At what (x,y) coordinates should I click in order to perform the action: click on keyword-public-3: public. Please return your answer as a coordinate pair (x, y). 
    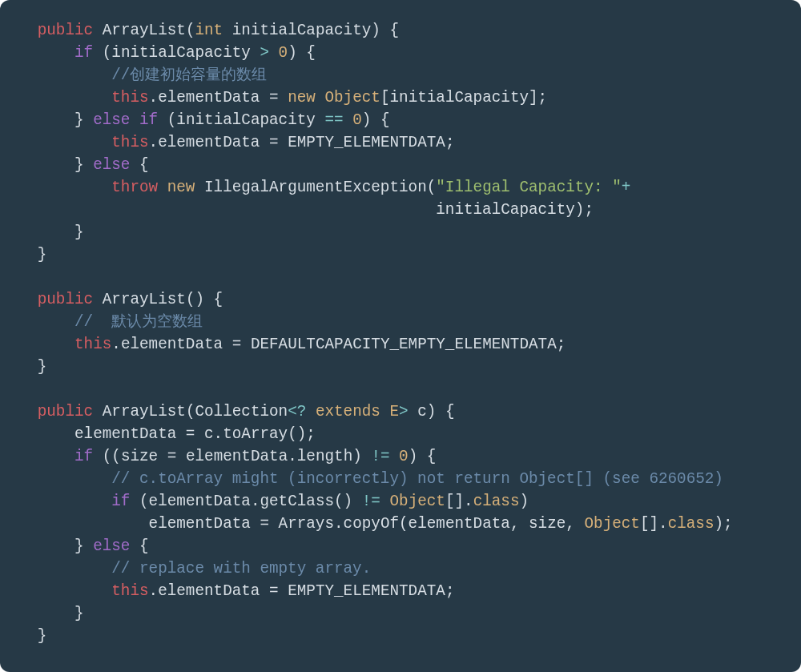
    Looking at the image, I should click on (66, 412).